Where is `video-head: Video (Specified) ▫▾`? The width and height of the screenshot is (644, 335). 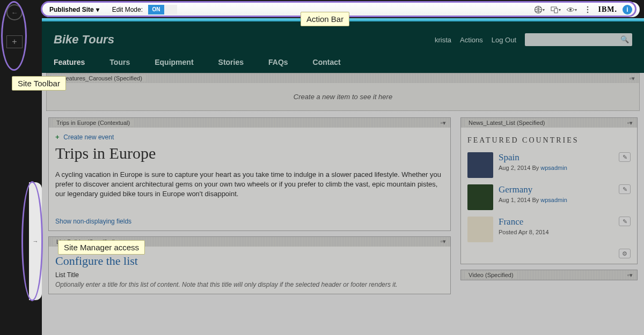 video-head: Video (Specified) ▫▾ is located at coordinates (549, 275).